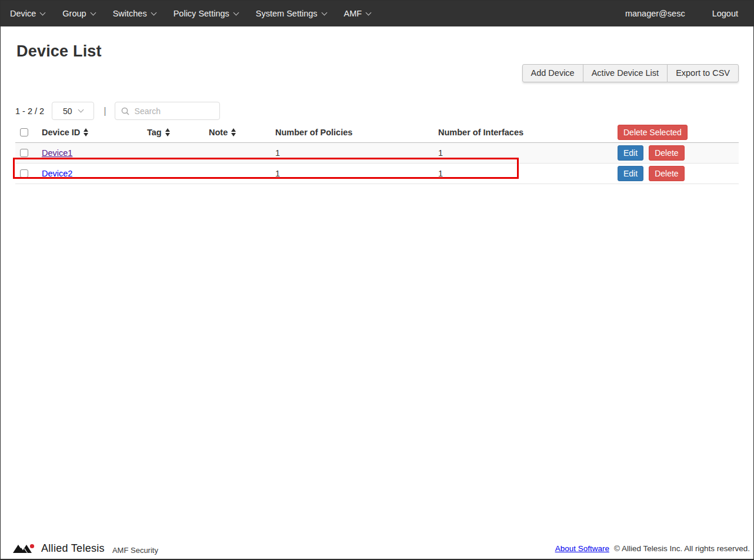 The width and height of the screenshot is (754, 560). Describe the element at coordinates (377, 153) in the screenshot. I see `table-row: Device1 1 1 Edit Delete` at that location.